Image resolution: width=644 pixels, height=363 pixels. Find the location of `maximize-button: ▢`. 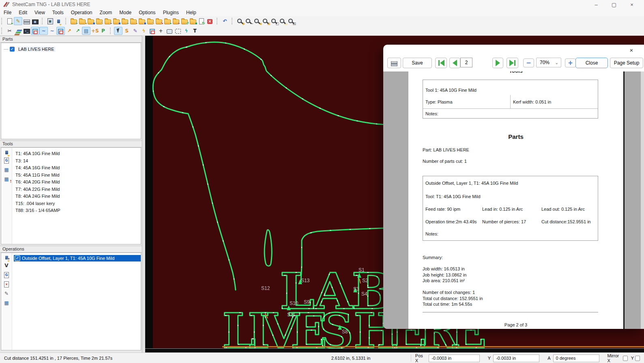

maximize-button: ▢ is located at coordinates (614, 4).